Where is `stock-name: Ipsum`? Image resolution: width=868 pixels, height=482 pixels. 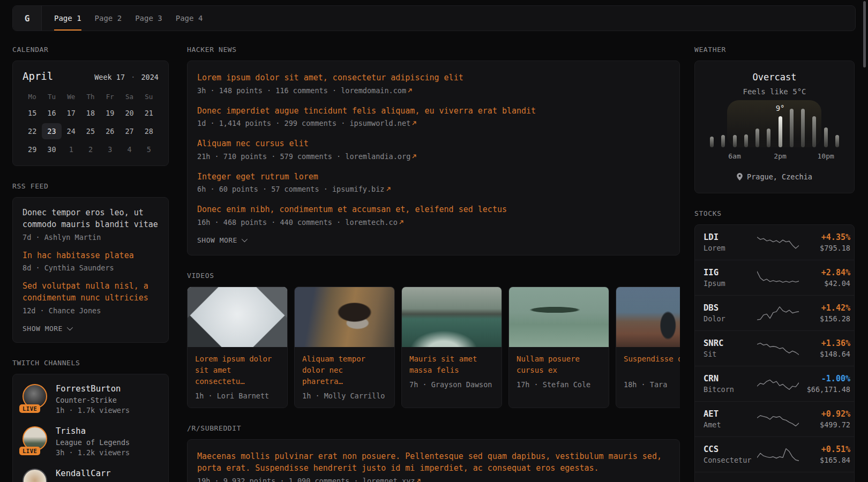 stock-name: Ipsum is located at coordinates (730, 283).